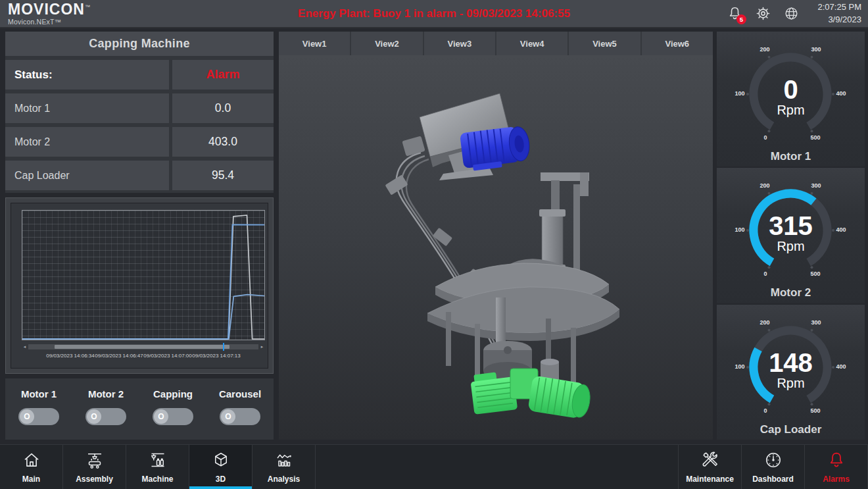 The width and height of the screenshot is (868, 489). What do you see at coordinates (143, 347) in the screenshot?
I see `trend-scrollbar: ◄ ►` at bounding box center [143, 347].